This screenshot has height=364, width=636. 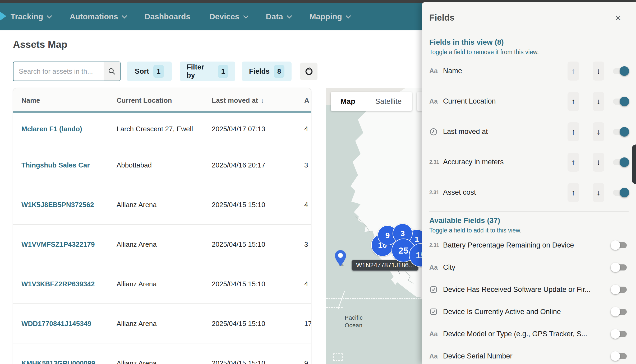 I want to click on table-row: W1V3KBFZ2RP639342Allianz Arena2025/04/15…, so click(x=162, y=284).